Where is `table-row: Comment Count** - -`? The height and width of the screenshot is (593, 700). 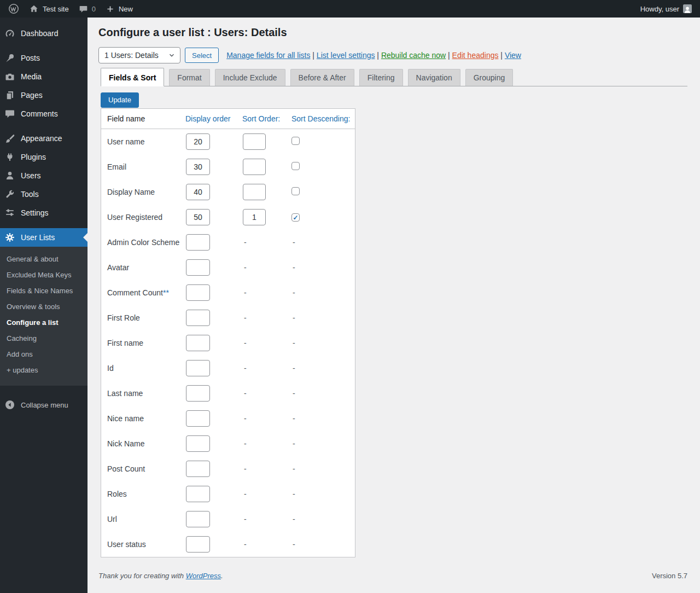
table-row: Comment Count** - - is located at coordinates (228, 293).